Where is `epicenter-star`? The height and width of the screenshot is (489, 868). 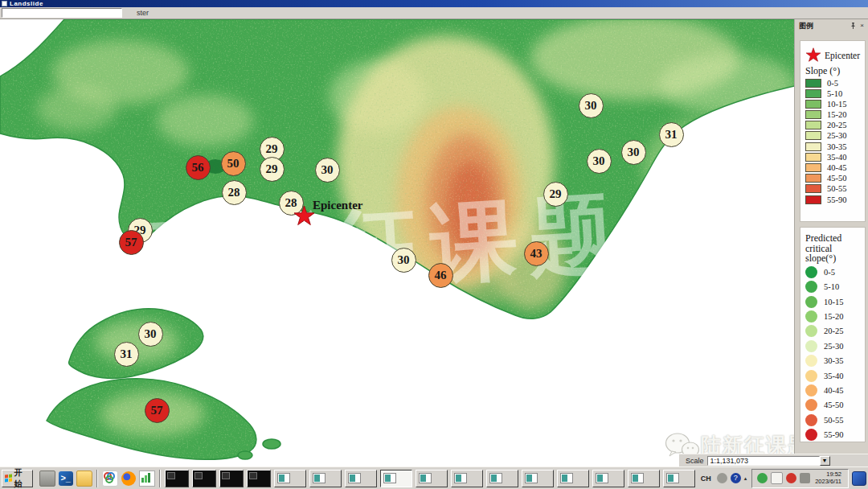 epicenter-star is located at coordinates (304, 216).